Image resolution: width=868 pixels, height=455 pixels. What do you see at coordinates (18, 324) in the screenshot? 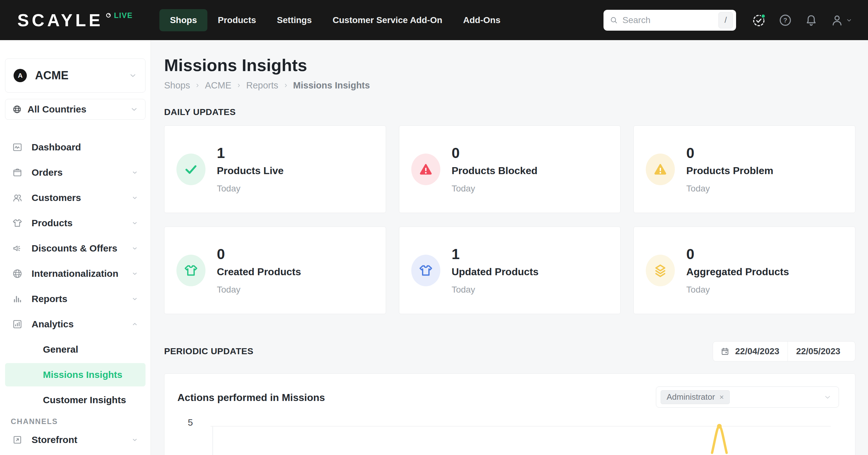
I see `analytics-icon` at bounding box center [18, 324].